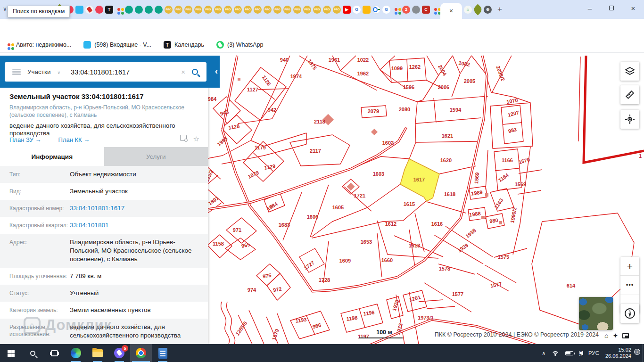 This screenshot has width=644, height=362. Describe the element at coordinates (33, 353) in the screenshot. I see `taskbar-search-button` at that location.